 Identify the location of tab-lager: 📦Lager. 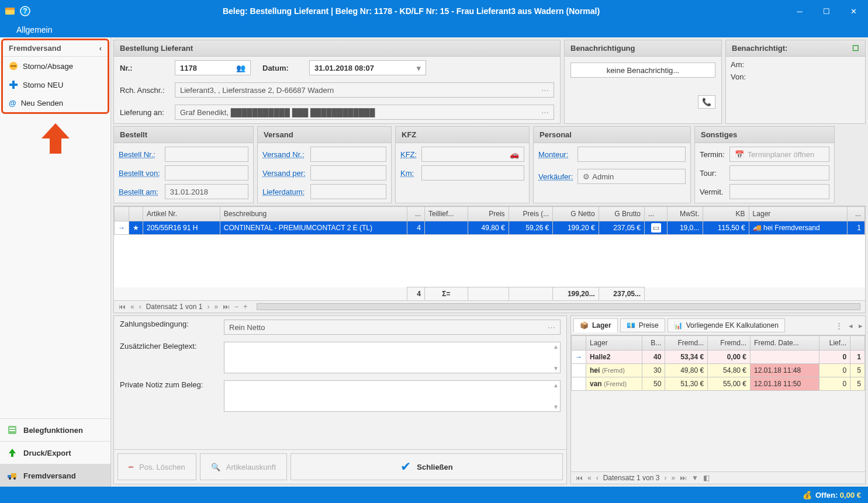
(596, 325).